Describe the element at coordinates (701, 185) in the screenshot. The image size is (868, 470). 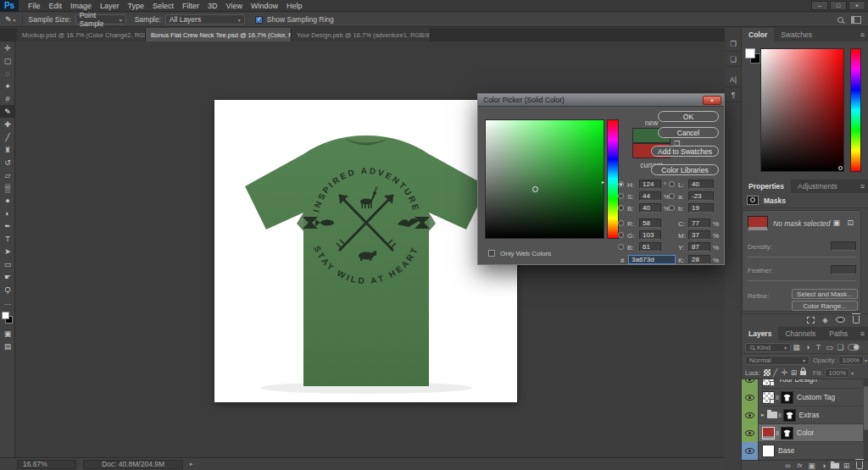
I see `l-field: 40` at that location.